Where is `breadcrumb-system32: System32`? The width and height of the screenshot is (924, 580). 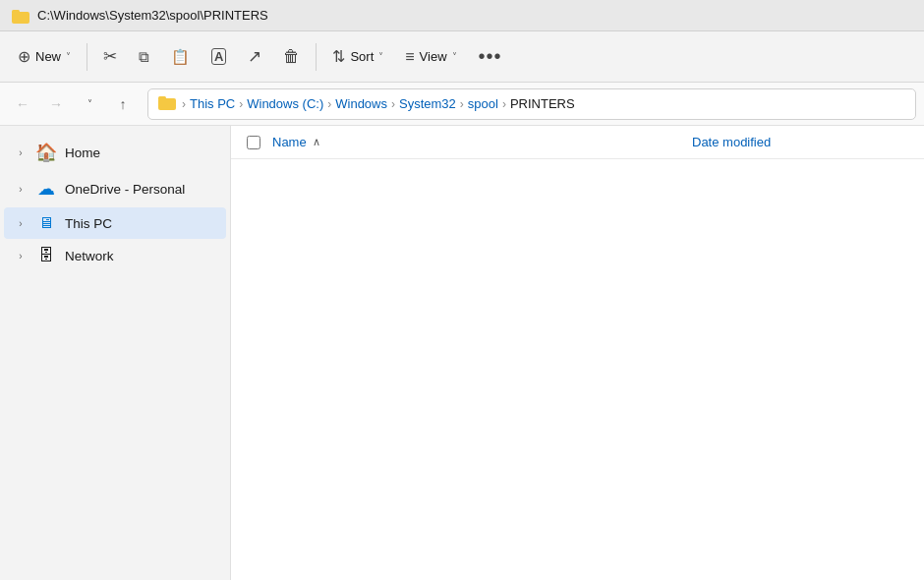 breadcrumb-system32: System32 is located at coordinates (428, 104).